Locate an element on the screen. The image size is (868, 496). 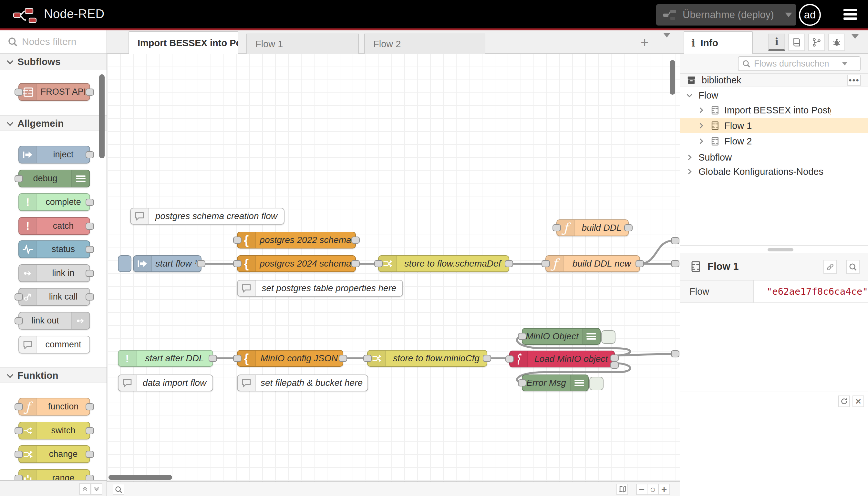
tree-item-flow-1: Flow 1 is located at coordinates (774, 126).